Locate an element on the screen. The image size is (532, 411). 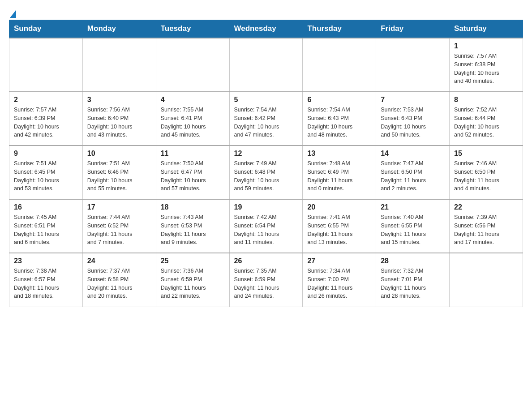
day-info: Sunrise: 7:57 AM Sunset: 6:39 PM Dayligh… is located at coordinates (46, 123).